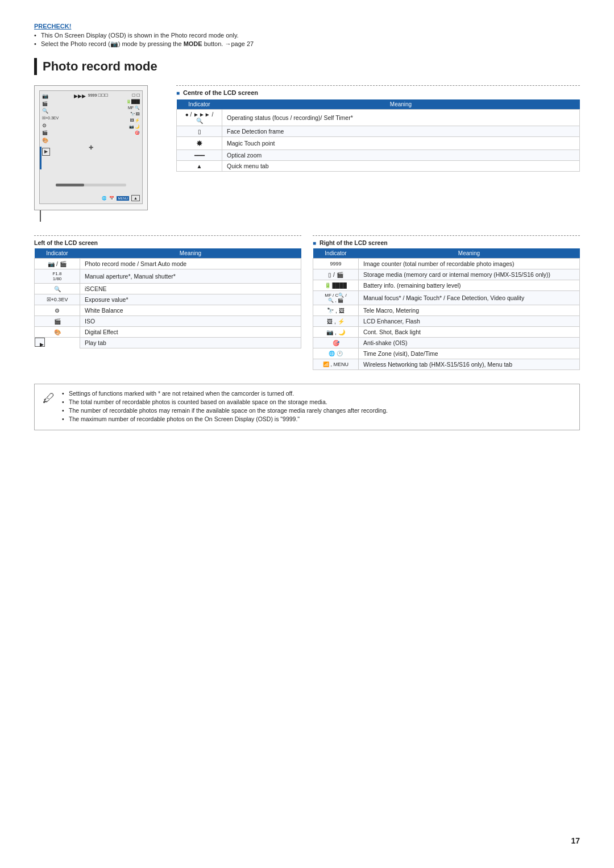  I want to click on lcd-left-icons: 📷 🎬 🔍 ☒+0.3EV ⚙ 🎬 🎨 ▶, so click(50, 124).